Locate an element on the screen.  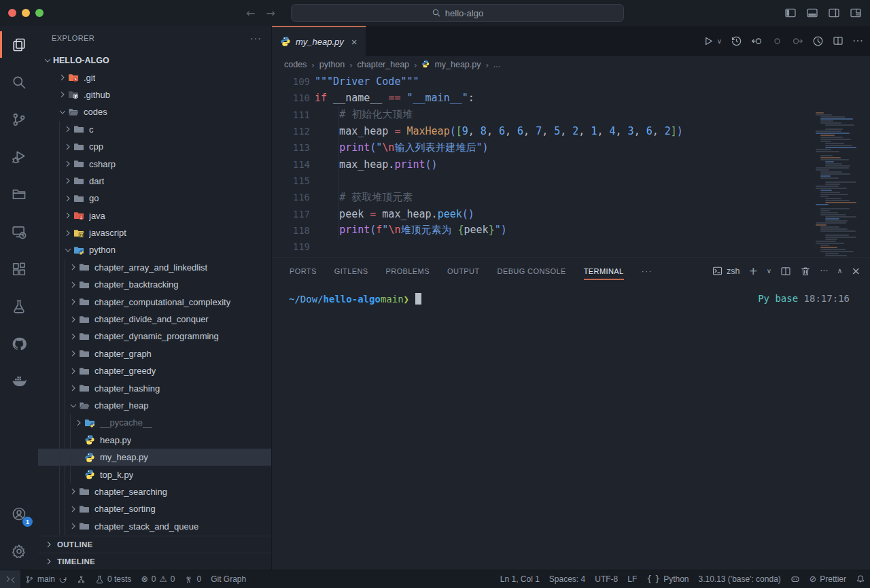
panel-tab-ports: PORTS is located at coordinates (303, 271).